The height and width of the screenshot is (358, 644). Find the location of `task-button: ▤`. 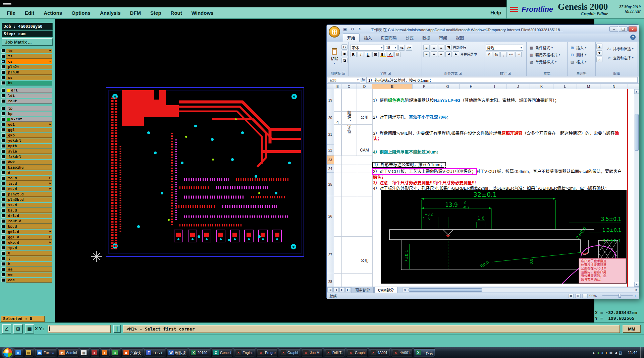

task-button: ▤ is located at coordinates (29, 353).